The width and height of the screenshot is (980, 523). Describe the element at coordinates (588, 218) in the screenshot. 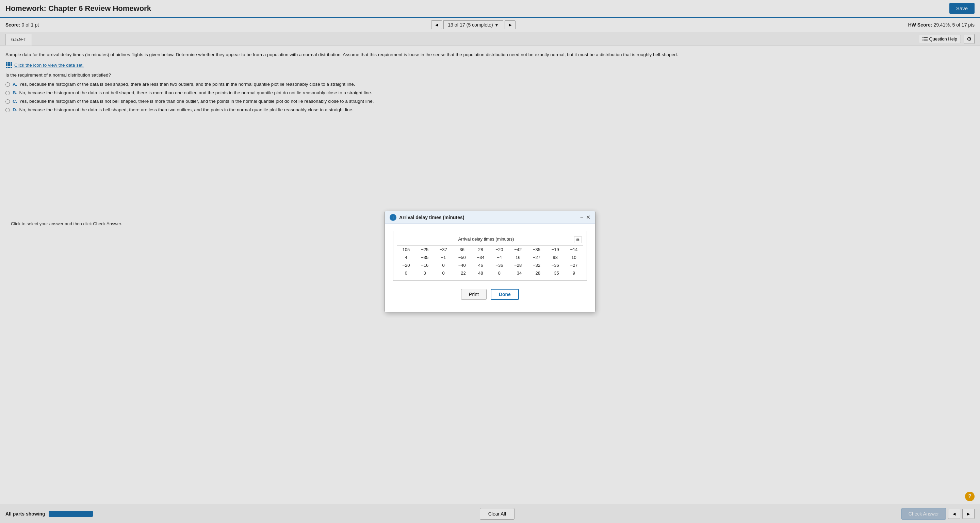

I see `modal-close-button: ✕` at that location.